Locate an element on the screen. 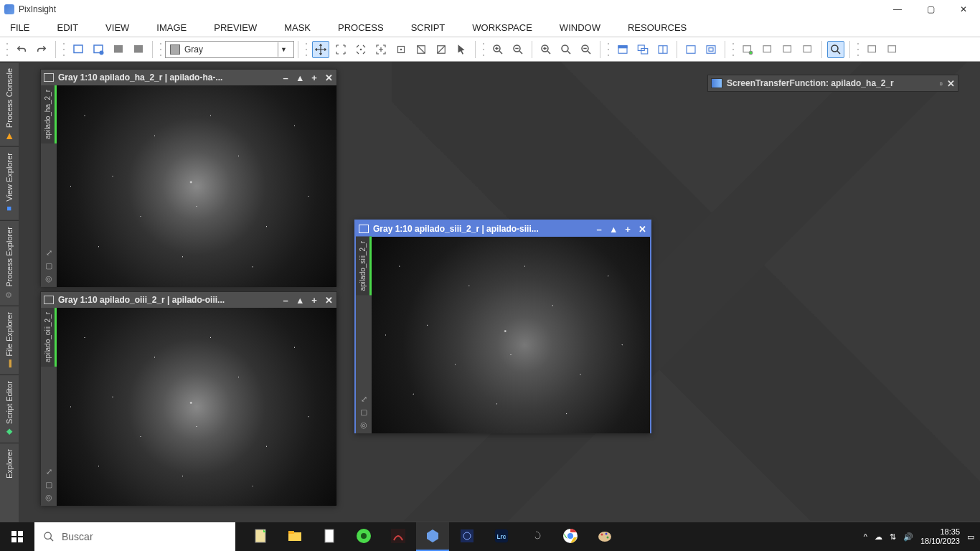  tray-wifi-icon: ⇅ is located at coordinates (892, 537).